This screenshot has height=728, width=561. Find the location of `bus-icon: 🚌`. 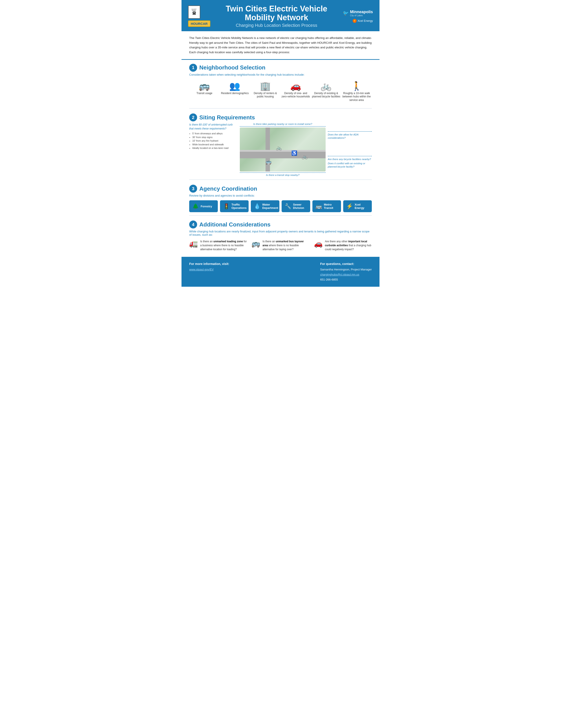

bus-icon: 🚌 is located at coordinates (256, 243).